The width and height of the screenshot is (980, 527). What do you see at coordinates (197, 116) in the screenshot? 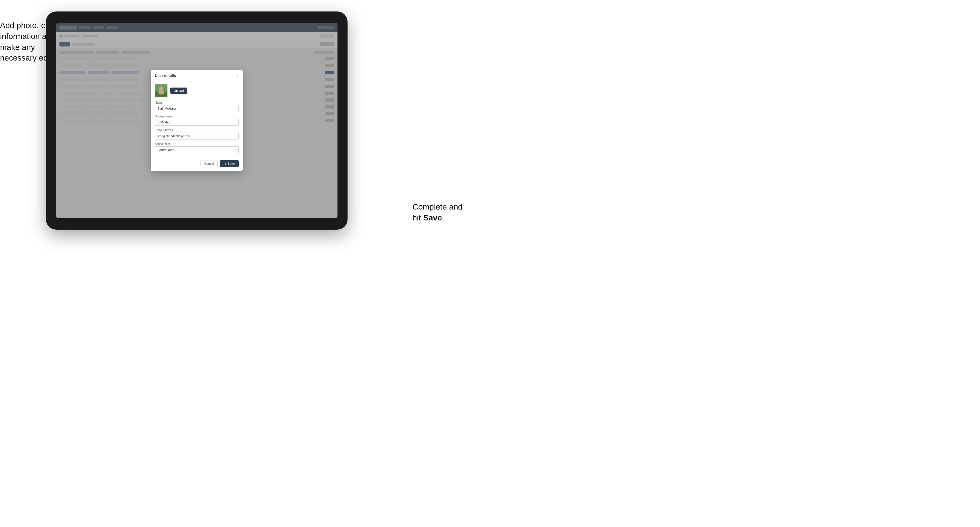
I see `display-name-label: Display name` at bounding box center [197, 116].